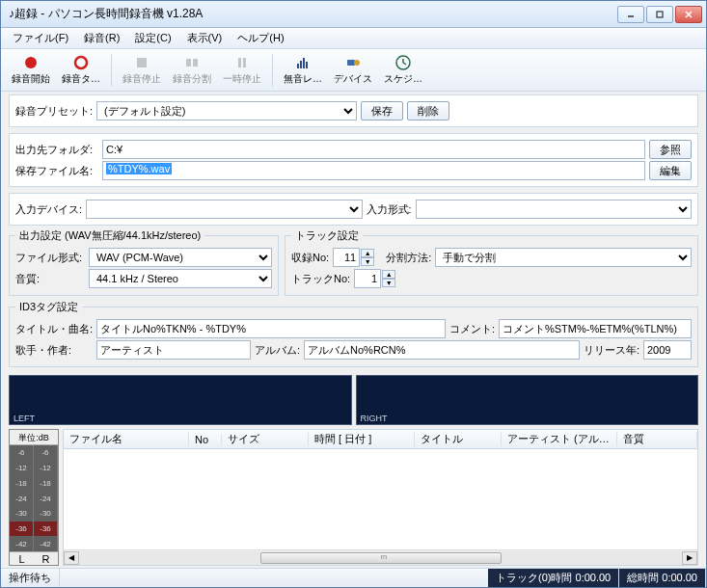 Image resolution: width=707 pixels, height=588 pixels. What do you see at coordinates (265, 440) in the screenshot?
I see `col-size: サイズ` at bounding box center [265, 440].